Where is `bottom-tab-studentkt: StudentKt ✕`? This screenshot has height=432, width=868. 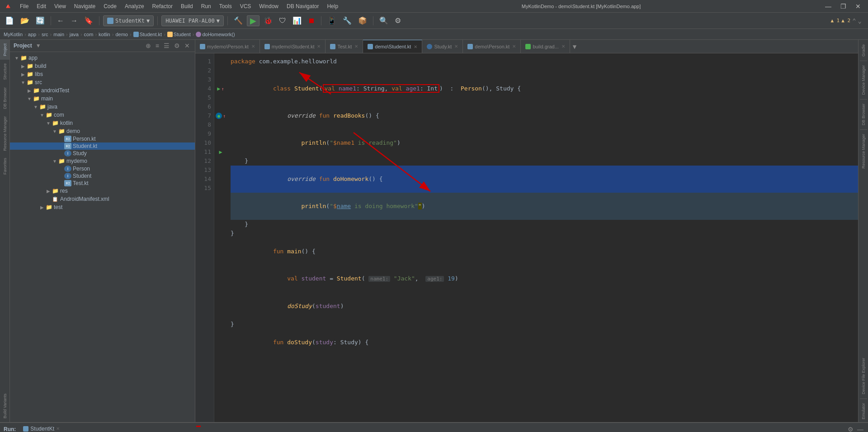 bottom-tab-studentkt: StudentKt ✕ is located at coordinates (42, 428).